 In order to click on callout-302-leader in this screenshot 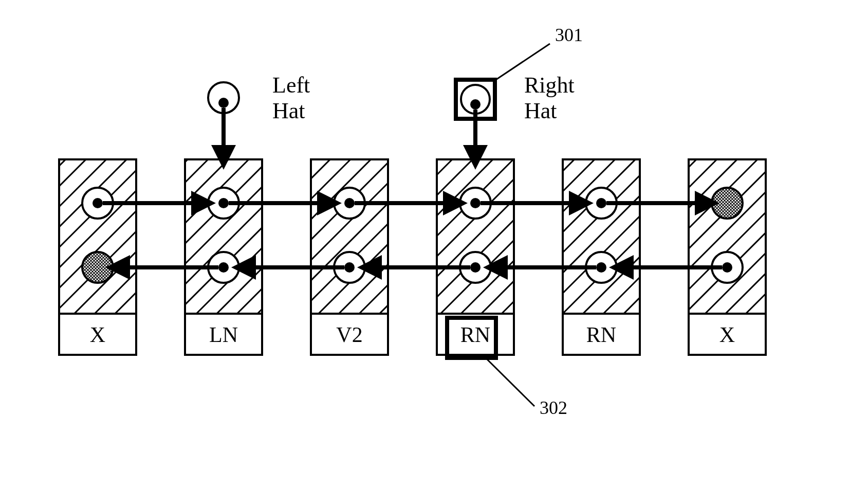, I will do `click(510, 382)`.